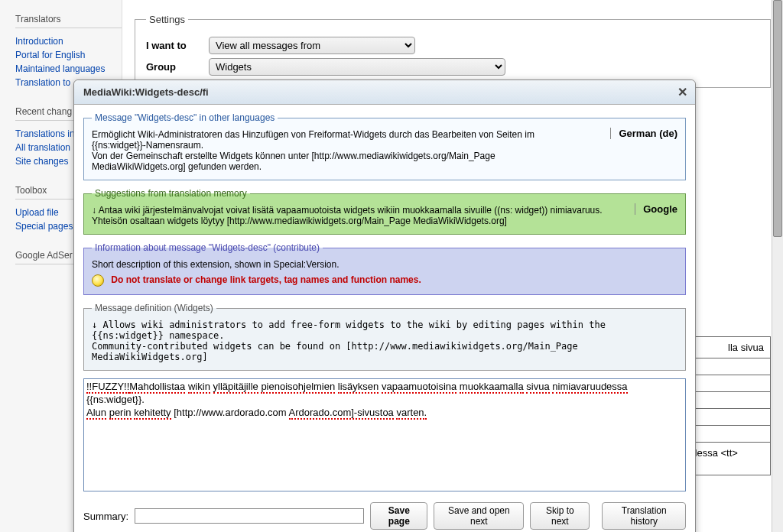 The height and width of the screenshot is (532, 783). Describe the element at coordinates (399, 516) in the screenshot. I see `save-button: Save page` at that location.